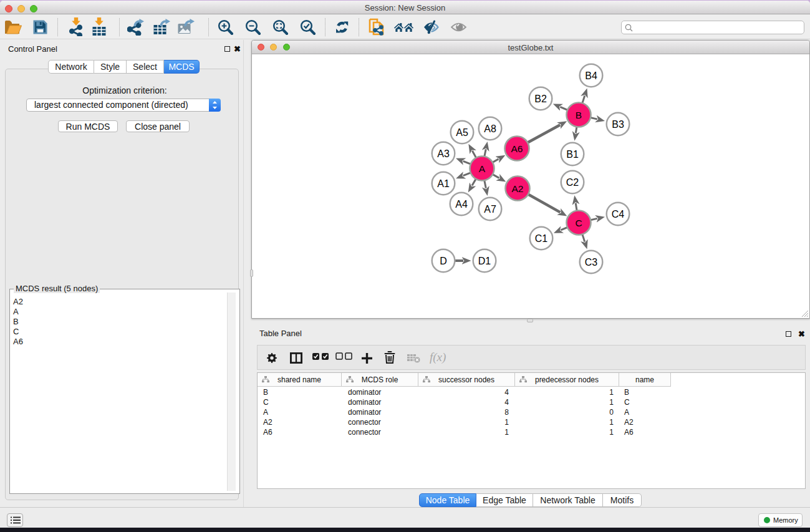  I want to click on svg-text: C2, so click(572, 182).